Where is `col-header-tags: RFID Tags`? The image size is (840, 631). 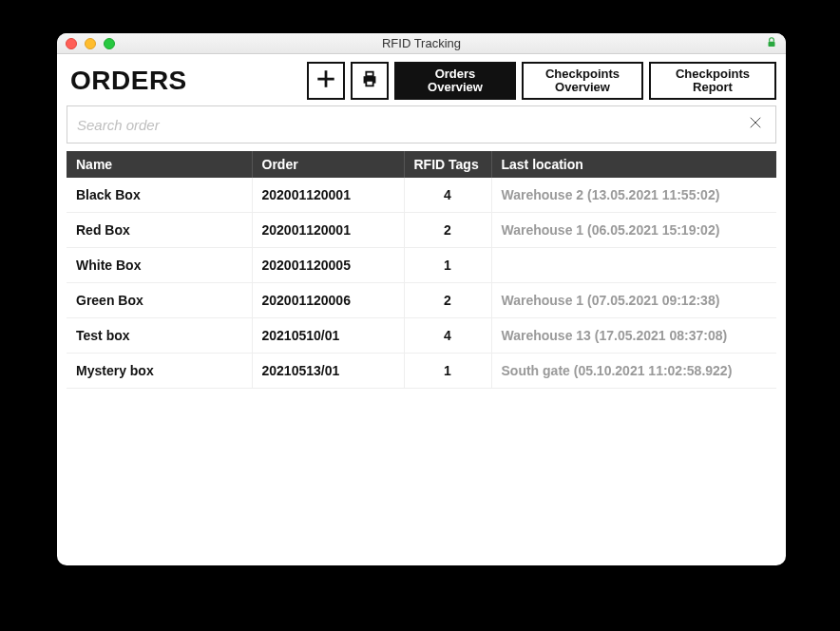 col-header-tags: RFID Tags is located at coordinates (448, 164).